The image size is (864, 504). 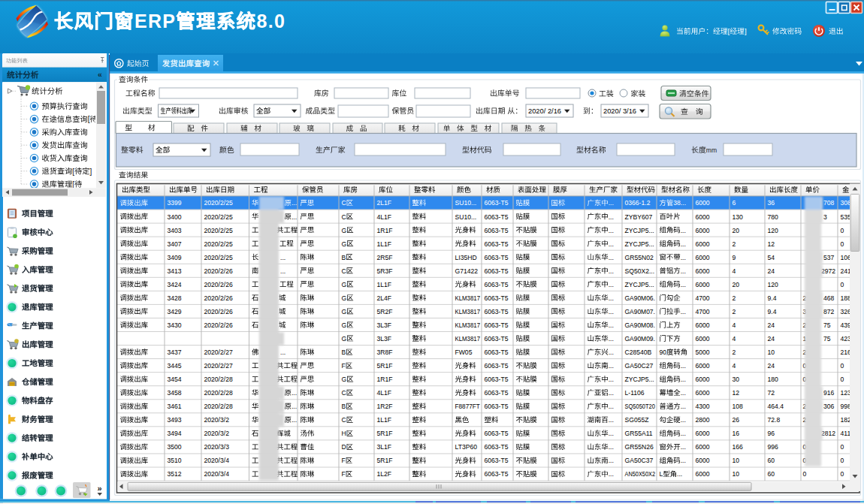 What do you see at coordinates (385, 203) in the screenshot?
I see `svg-text: 2L1F` at bounding box center [385, 203].